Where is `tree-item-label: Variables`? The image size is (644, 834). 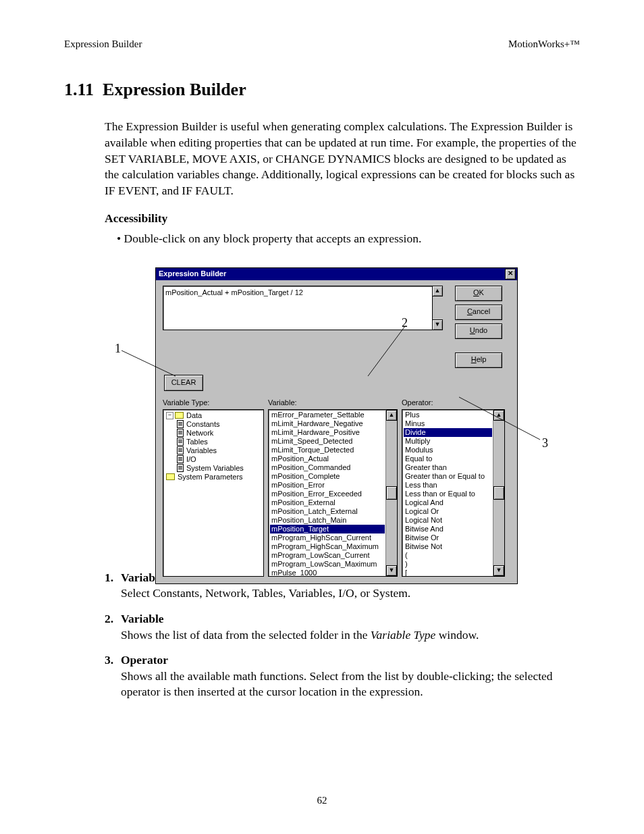
tree-item-label: Variables is located at coordinates (201, 451).